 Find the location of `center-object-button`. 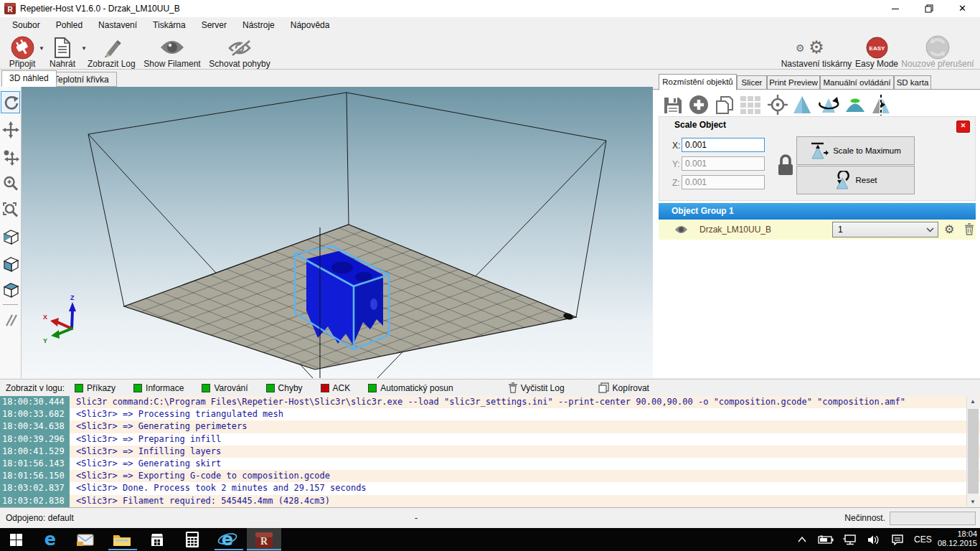

center-object-button is located at coordinates (778, 105).